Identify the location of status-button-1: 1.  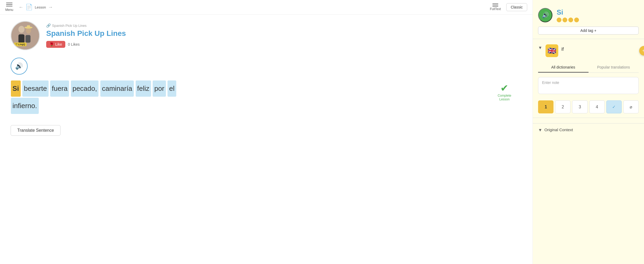
(546, 107).